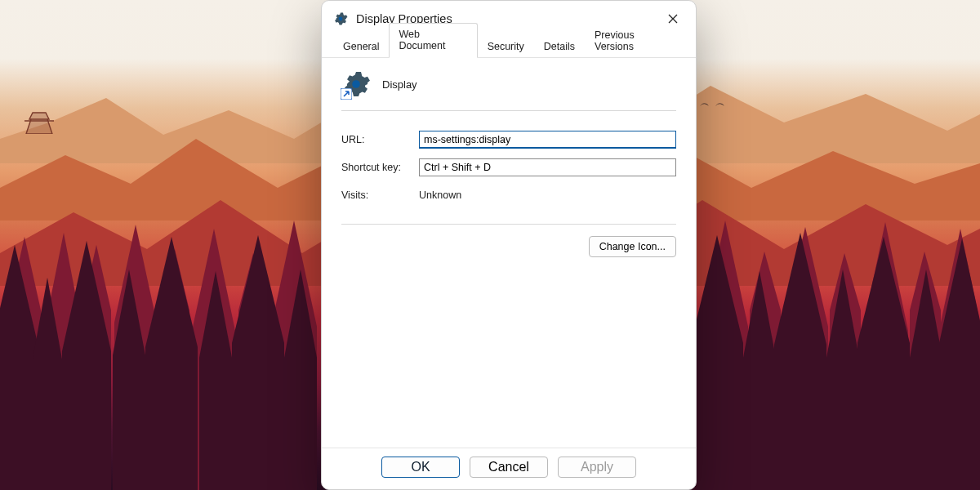 The image size is (980, 490). What do you see at coordinates (356, 84) in the screenshot?
I see `display-shortcut-icon` at bounding box center [356, 84].